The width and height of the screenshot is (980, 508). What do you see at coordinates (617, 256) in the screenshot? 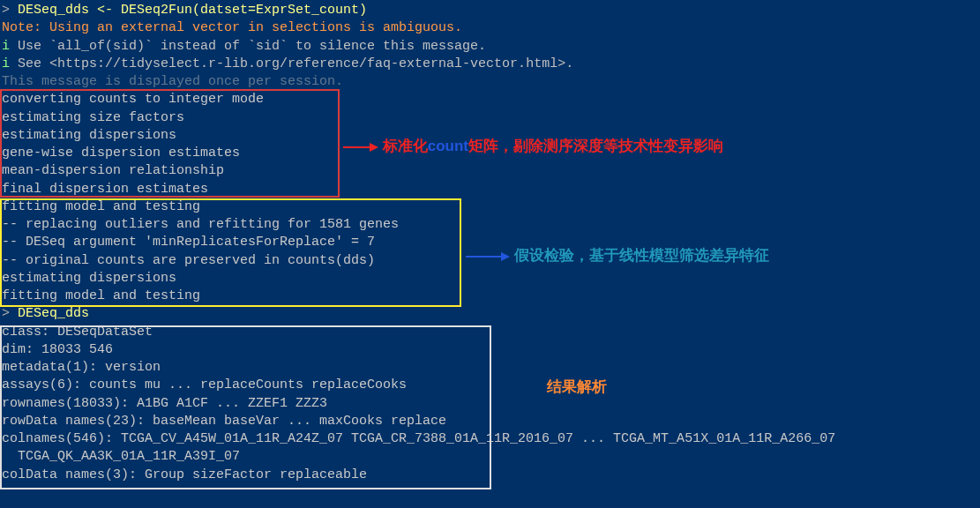
I see `annotation-2: 假设检验，基于线性模型筛选差异特征` at bounding box center [617, 256].